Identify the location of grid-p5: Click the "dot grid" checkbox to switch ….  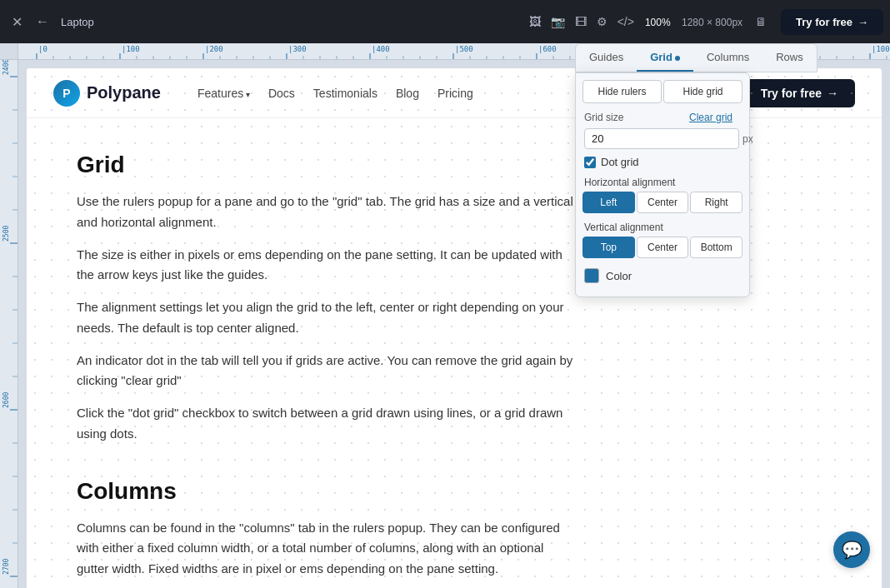
(327, 424).